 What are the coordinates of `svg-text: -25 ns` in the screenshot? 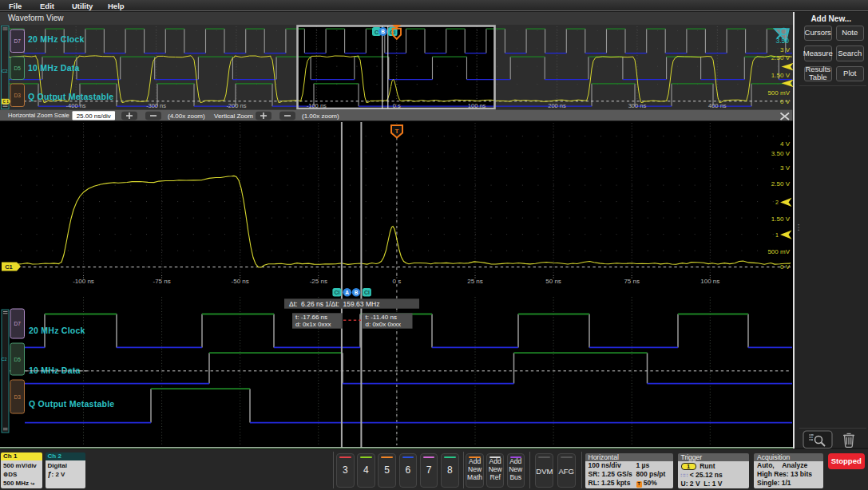 It's located at (319, 281).